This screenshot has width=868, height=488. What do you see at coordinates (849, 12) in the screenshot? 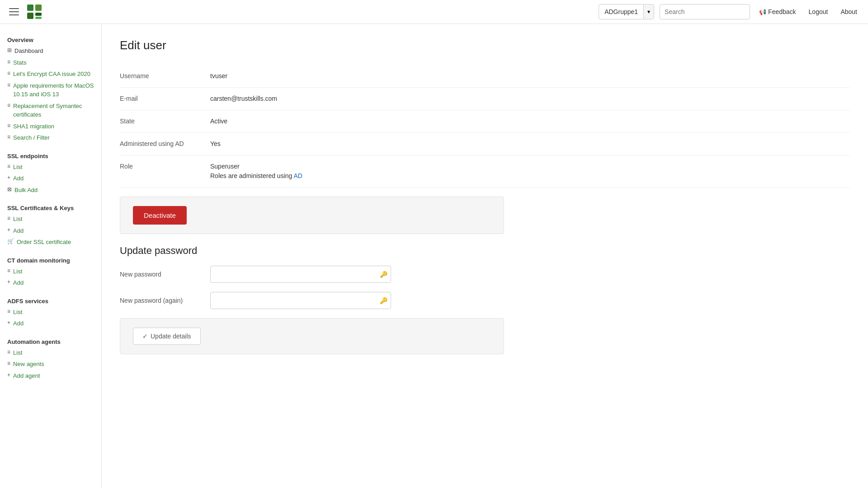
I see `about-button: About` at bounding box center [849, 12].